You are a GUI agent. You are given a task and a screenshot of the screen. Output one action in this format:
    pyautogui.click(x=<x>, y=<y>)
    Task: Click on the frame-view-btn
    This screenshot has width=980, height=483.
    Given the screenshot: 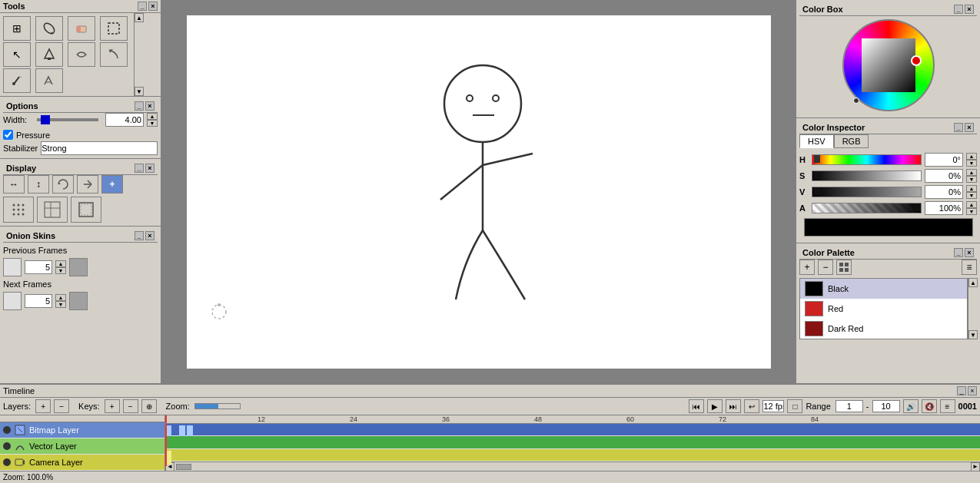 What is the action you would take?
    pyautogui.click(x=86, y=210)
    